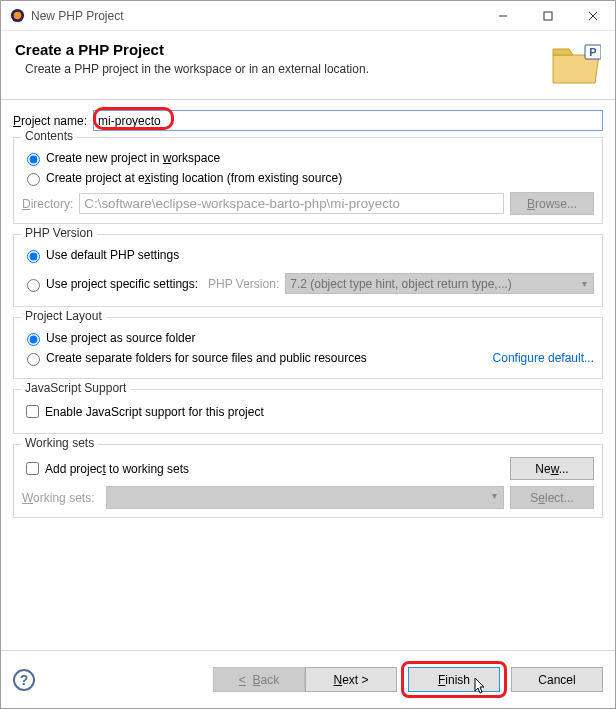  What do you see at coordinates (308, 348) in the screenshot?
I see `project-layout-group: Project Layout Use project as source fol…` at bounding box center [308, 348].